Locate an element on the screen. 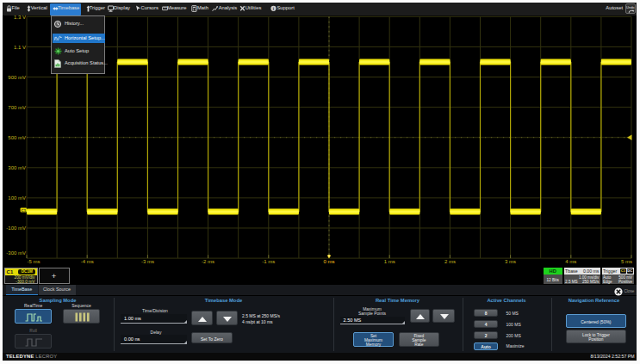 The width and height of the screenshot is (640, 364). svg-text: 3 ms is located at coordinates (510, 262).